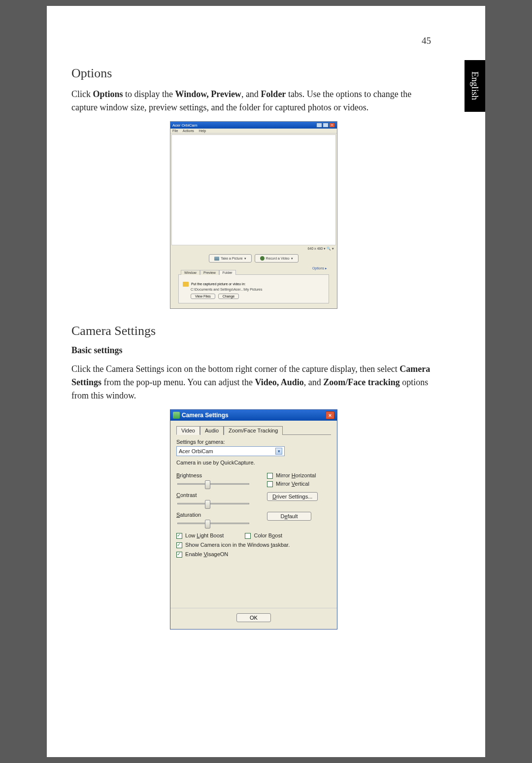 The image size is (532, 763). Describe the element at coordinates (179, 545) in the screenshot. I see `show-camera-icon-checkbox` at that location.